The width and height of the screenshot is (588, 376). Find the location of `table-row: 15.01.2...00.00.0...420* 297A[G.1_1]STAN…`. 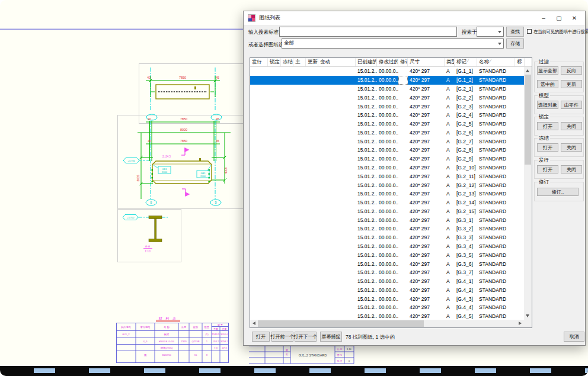

table-row: 15.01.2...00.00.0...420* 297A[G.1_1]STAN… is located at coordinates (387, 71).